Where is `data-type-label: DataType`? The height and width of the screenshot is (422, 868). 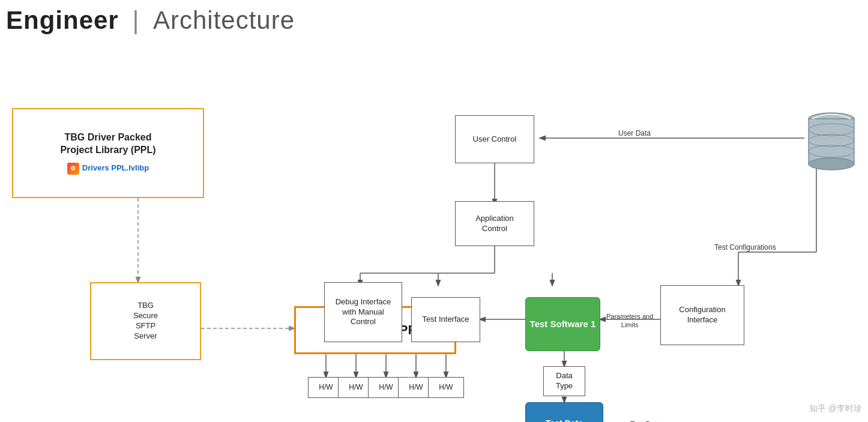
data-type-label: DataType is located at coordinates (564, 381).